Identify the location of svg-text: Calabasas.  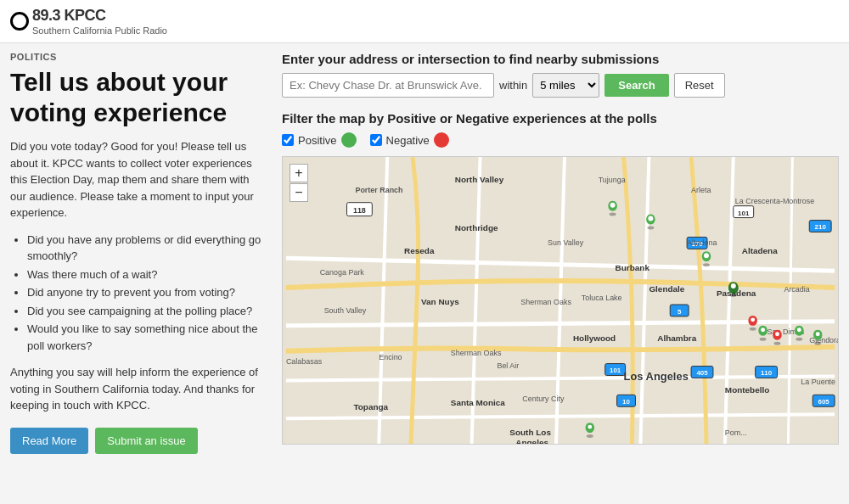
(304, 361).